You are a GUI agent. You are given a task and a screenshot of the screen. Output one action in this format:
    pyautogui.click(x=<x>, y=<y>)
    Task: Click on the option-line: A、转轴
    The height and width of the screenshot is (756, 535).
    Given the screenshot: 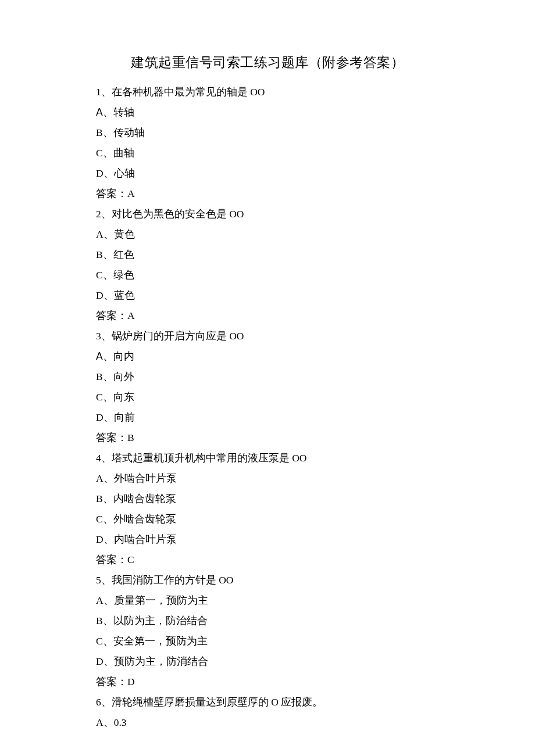 What is the action you would take?
    pyautogui.click(x=268, y=113)
    